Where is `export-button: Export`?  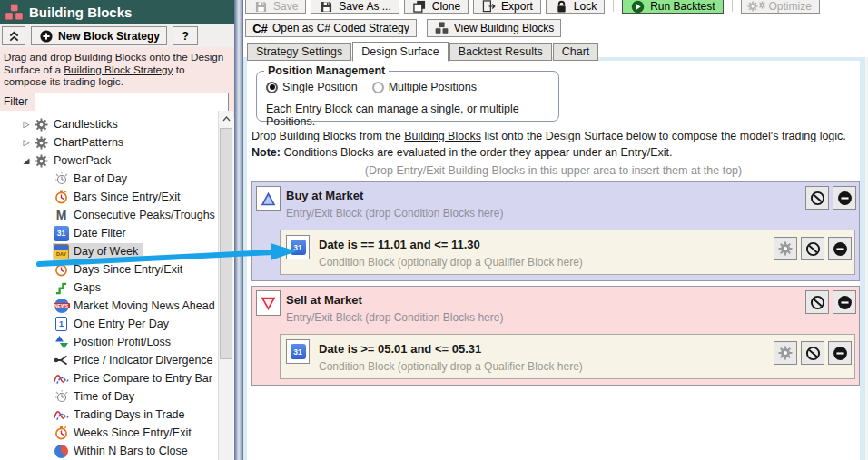 export-button: Export is located at coordinates (507, 7).